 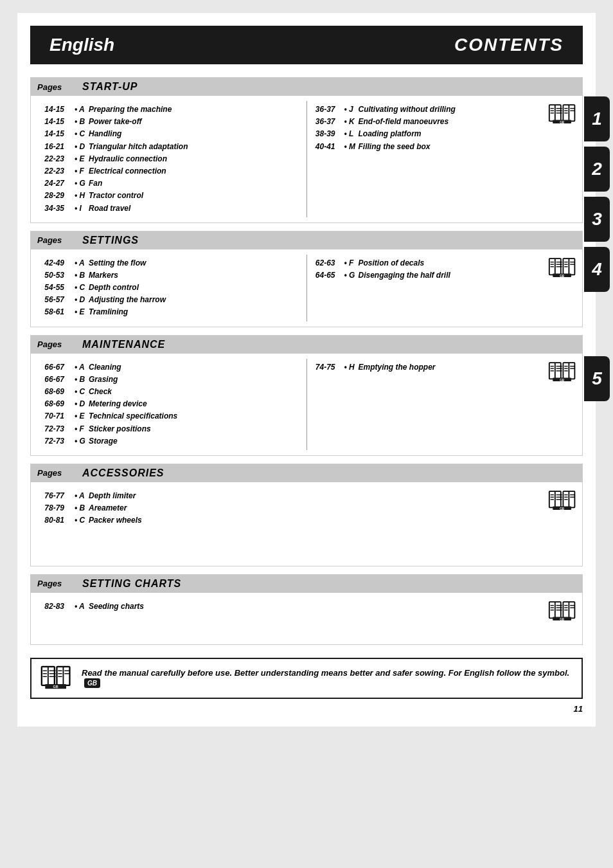 What do you see at coordinates (441, 368) in the screenshot?
I see `maintenance-right-items: • HEmptying the hopper` at bounding box center [441, 368].